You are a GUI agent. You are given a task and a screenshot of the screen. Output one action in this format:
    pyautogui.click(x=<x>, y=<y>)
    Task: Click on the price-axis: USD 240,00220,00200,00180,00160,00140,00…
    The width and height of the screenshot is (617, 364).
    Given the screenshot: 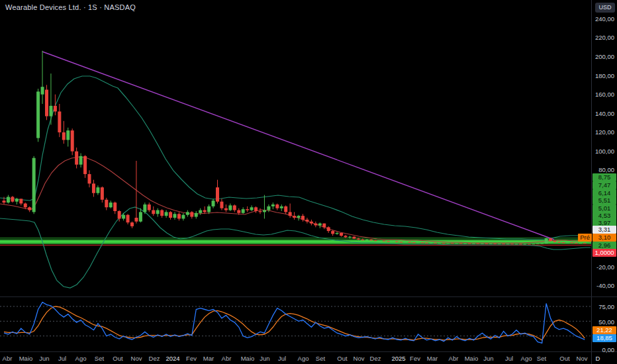 What is the action you would take?
    pyautogui.click(x=604, y=182)
    